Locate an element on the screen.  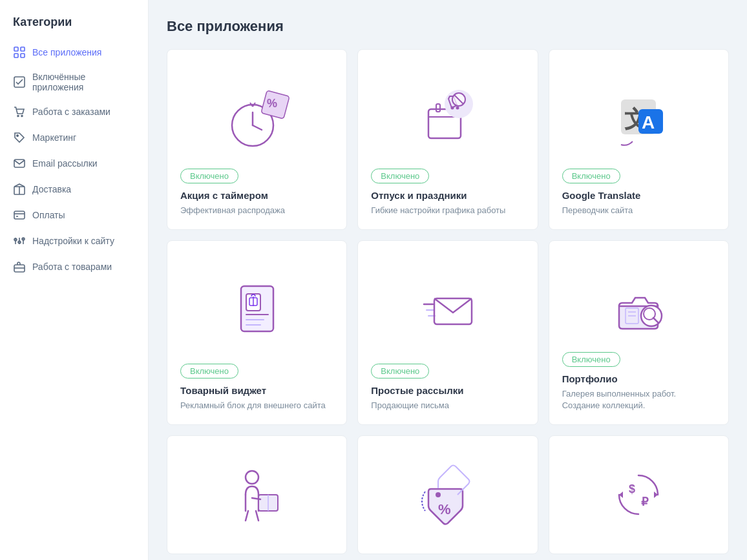
app-desc-timer-sale: Эффективная распродажа is located at coordinates (257, 211).